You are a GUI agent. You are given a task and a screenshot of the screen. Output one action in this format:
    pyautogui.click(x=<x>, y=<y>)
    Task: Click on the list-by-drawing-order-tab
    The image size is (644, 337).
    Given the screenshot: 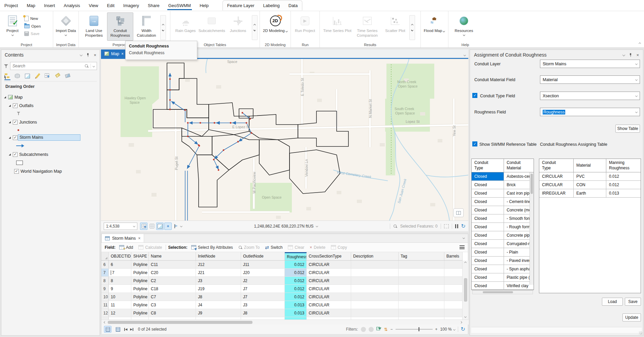 What is the action you would take?
    pyautogui.click(x=7, y=76)
    